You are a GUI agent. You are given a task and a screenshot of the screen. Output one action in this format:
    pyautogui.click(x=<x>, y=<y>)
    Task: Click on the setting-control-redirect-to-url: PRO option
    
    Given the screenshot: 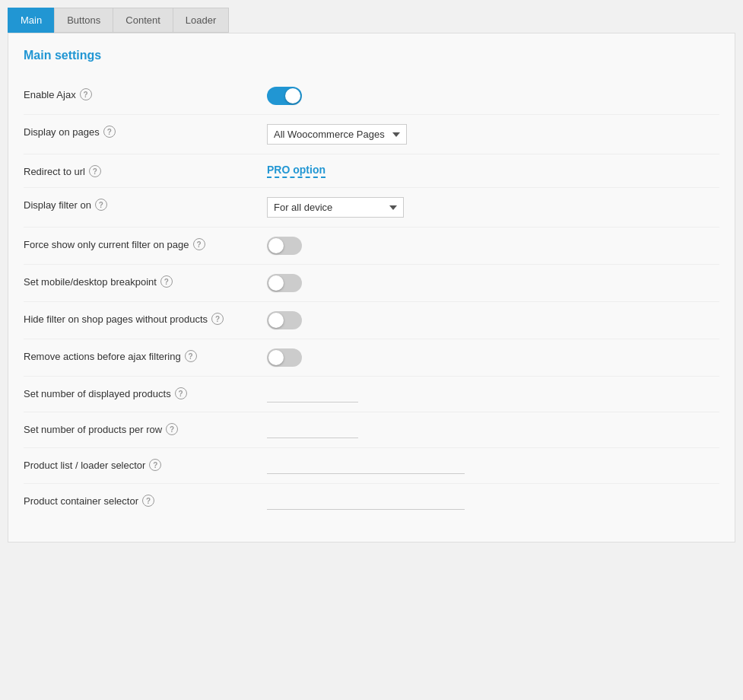 What is the action you would take?
    pyautogui.click(x=493, y=170)
    